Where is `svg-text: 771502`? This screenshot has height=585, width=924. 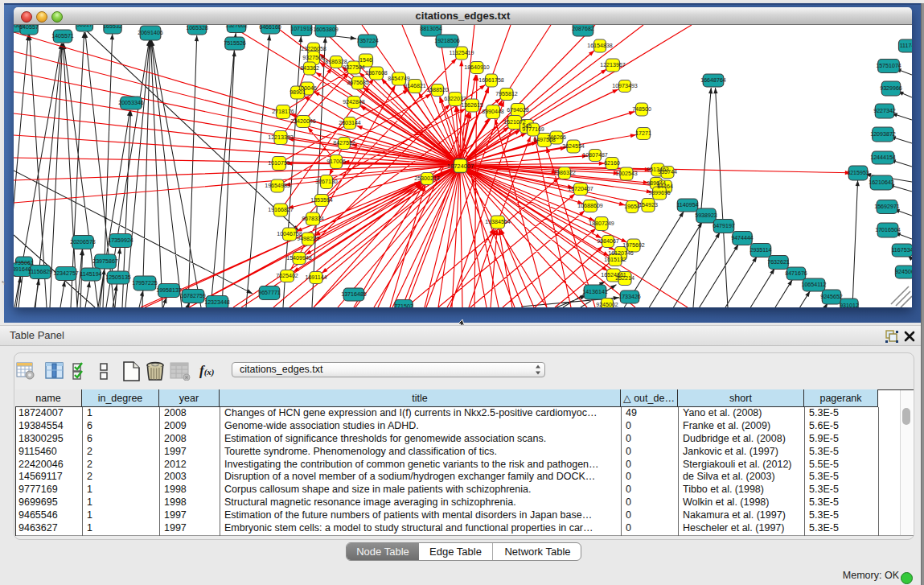 svg-text: 771502 is located at coordinates (404, 306).